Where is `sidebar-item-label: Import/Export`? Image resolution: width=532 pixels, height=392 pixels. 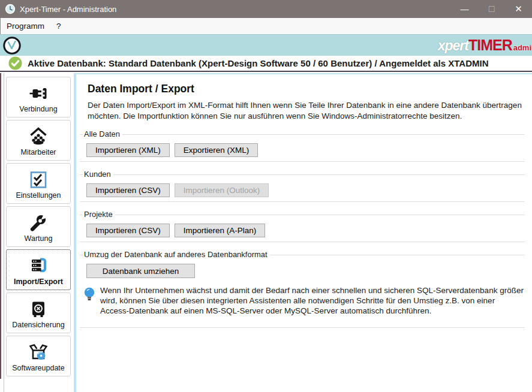
sidebar-item-label: Import/Export is located at coordinates (38, 282).